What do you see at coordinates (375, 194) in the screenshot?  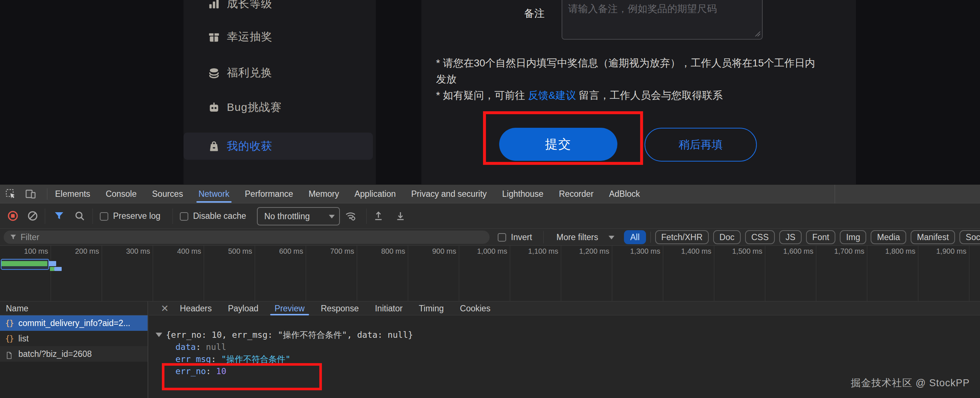 I see `devtools-tab-application: Application` at bounding box center [375, 194].